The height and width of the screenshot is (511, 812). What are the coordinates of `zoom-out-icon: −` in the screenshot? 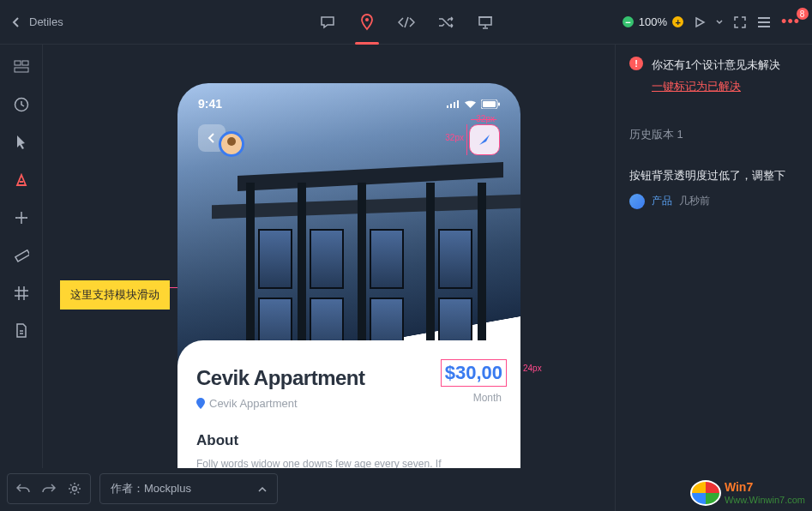 It's located at (628, 22).